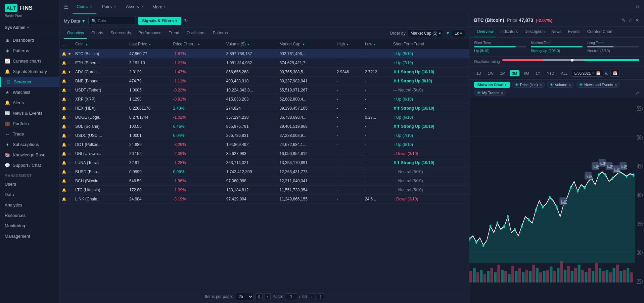  What do you see at coordinates (491, 73) in the screenshot?
I see `time-btn-1w: 1W` at bounding box center [491, 73].